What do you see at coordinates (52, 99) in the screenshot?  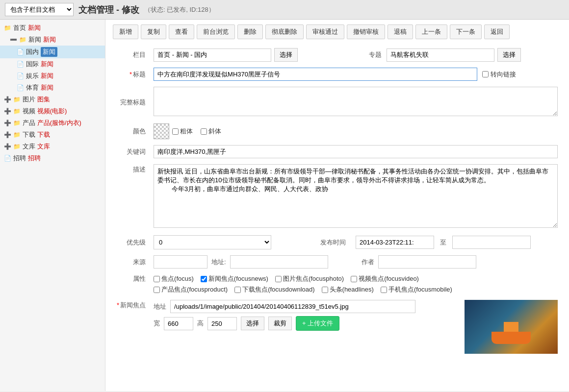 I see `sidebar-item-tupian: ➕ 📁 图片 图集` at bounding box center [52, 99].